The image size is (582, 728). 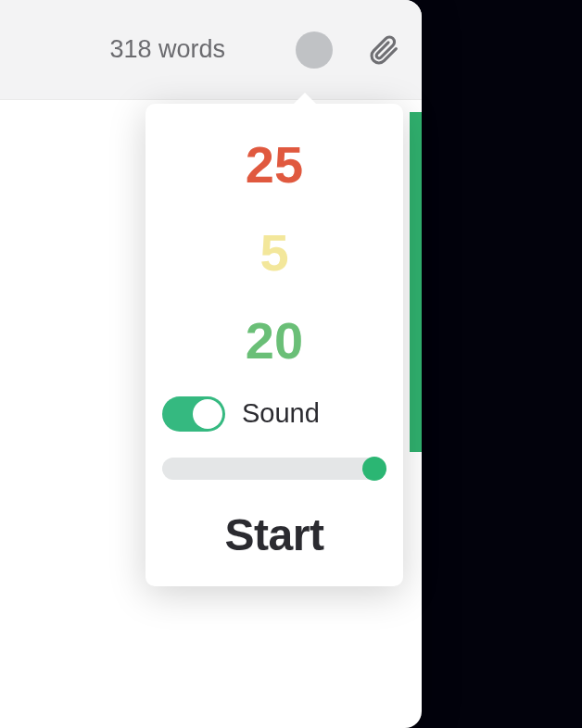 What do you see at coordinates (274, 252) in the screenshot?
I see `short-break-duration: 5` at bounding box center [274, 252].